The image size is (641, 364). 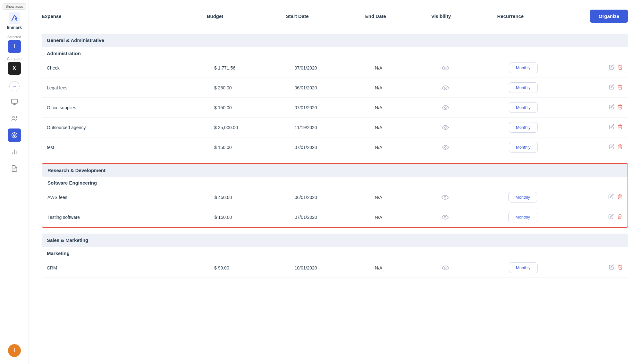 I want to click on subsection-title-software-engineering: Software Engineering, so click(x=335, y=182).